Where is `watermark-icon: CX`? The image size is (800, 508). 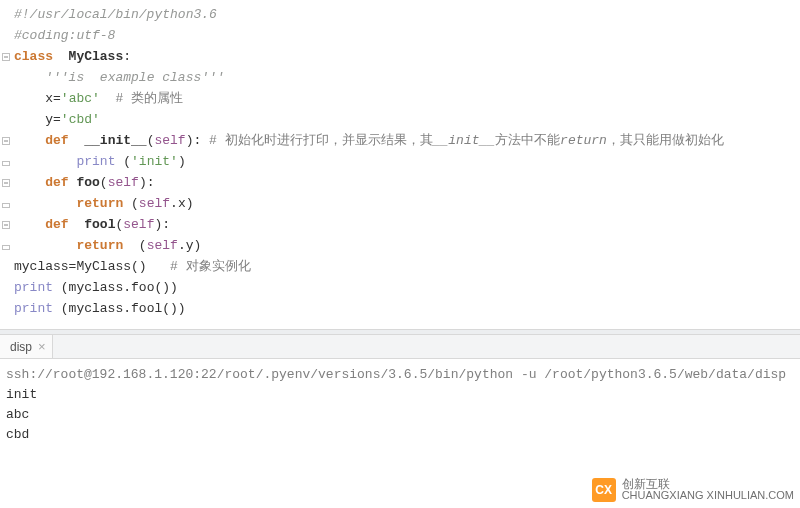
watermark-icon: CX is located at coordinates (604, 490).